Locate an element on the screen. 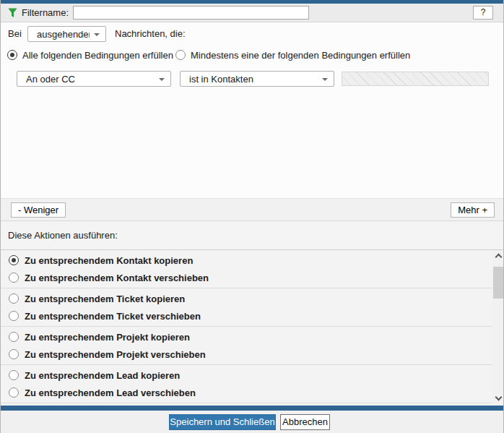 The height and width of the screenshot is (433, 504). action-option-label: Zu entsprechendem Lead kopieren is located at coordinates (103, 376).